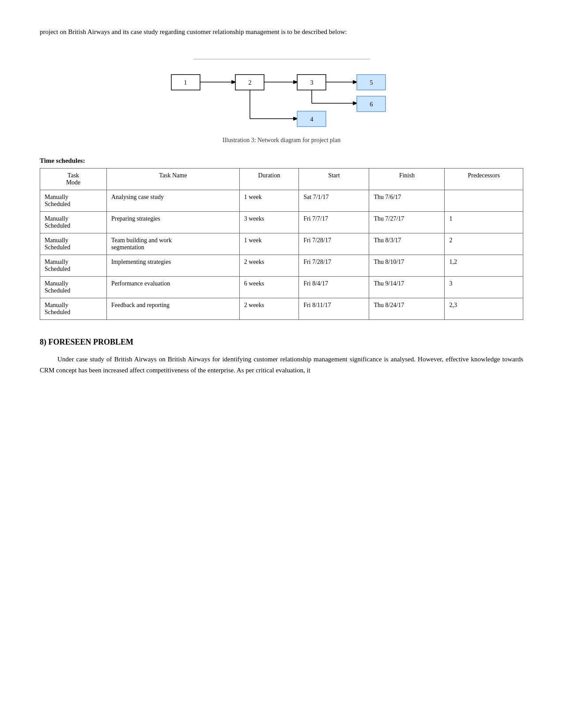 The height and width of the screenshot is (728, 563). Describe the element at coordinates (73, 179) in the screenshot. I see `col-header-mode: TaskMode` at that location.